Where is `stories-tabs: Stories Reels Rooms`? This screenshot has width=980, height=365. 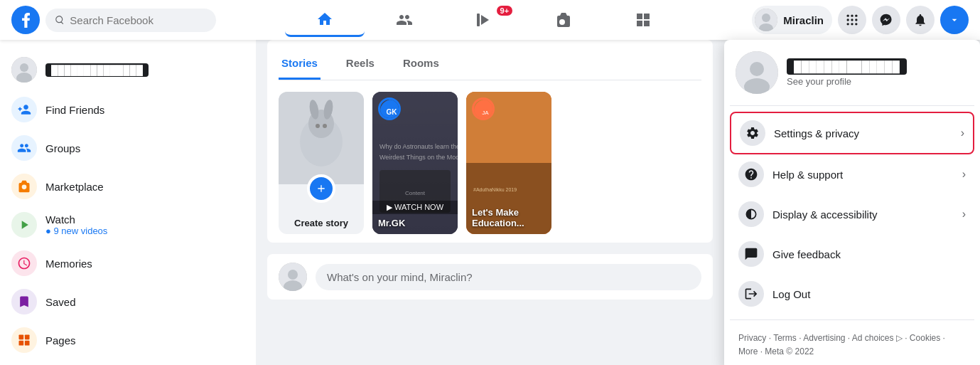 stories-tabs: Stories Reels Rooms is located at coordinates (490, 64).